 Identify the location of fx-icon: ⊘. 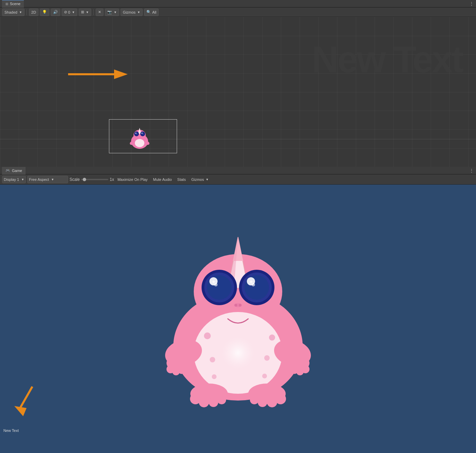
(65, 12).